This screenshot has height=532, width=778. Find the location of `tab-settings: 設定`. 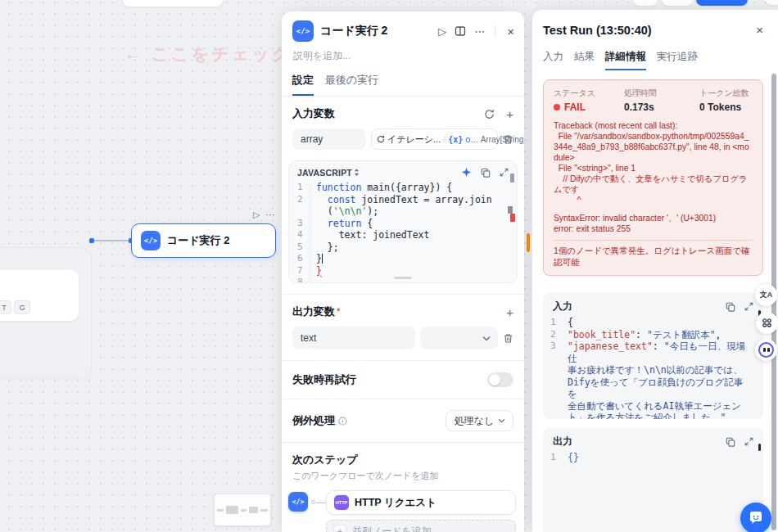

tab-settings: 設定 is located at coordinates (303, 84).